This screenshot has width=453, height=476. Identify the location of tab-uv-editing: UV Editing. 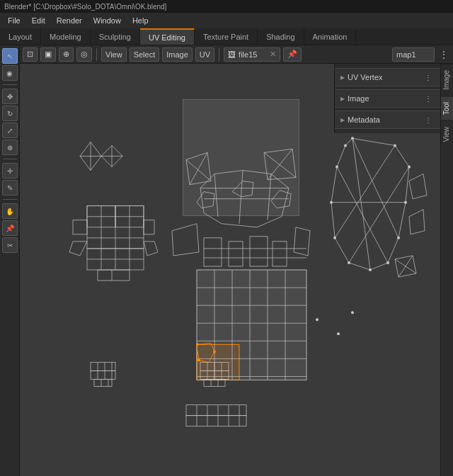
(167, 37).